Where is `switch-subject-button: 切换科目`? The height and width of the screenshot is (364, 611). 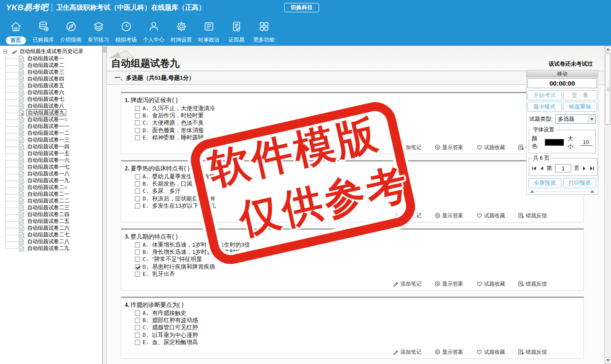
switch-subject-button: 切换科目 is located at coordinates (302, 8).